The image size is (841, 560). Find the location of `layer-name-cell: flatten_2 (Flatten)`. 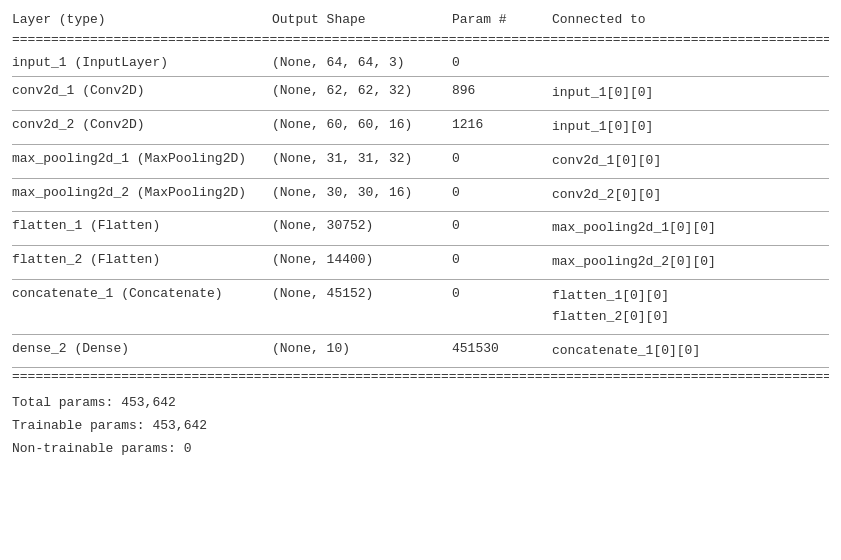

layer-name-cell: flatten_2 (Flatten) is located at coordinates (142, 260).